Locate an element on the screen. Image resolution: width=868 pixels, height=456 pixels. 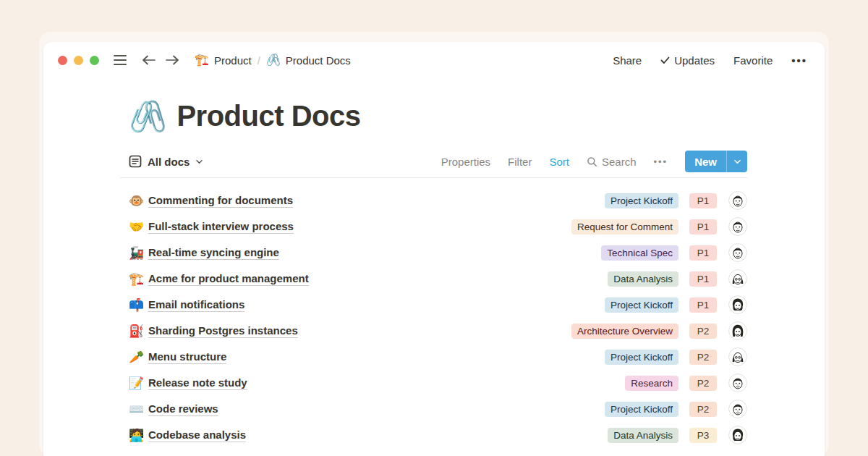
doc-row-meta: Technical Spec P1 is located at coordinates (674, 253).